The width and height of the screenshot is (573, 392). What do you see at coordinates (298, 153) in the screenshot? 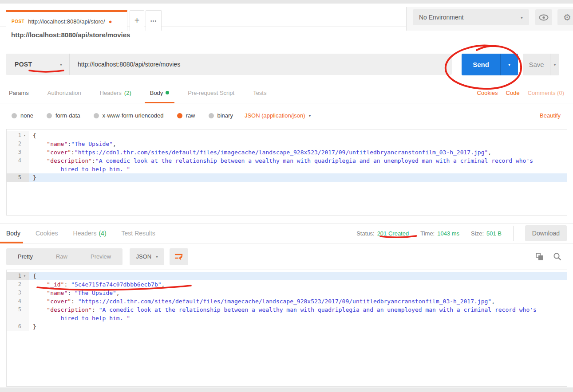
I see `code-text: "cover":"https://cdn1.thr.com/sites/defa…` at bounding box center [298, 153].